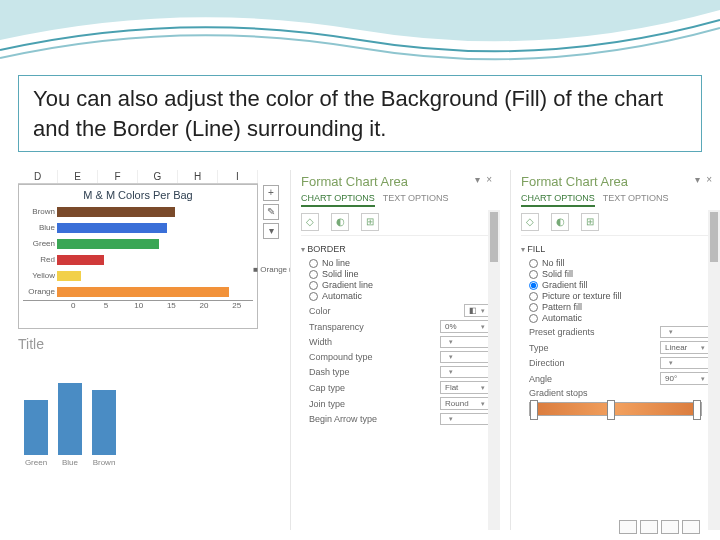 The height and width of the screenshot is (540, 720). What do you see at coordinates (465, 357) in the screenshot?
I see `compound-select` at bounding box center [465, 357].